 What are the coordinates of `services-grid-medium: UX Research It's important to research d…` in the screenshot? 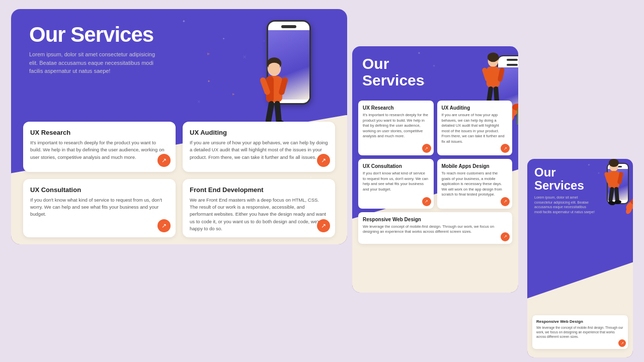 It's located at (435, 172).